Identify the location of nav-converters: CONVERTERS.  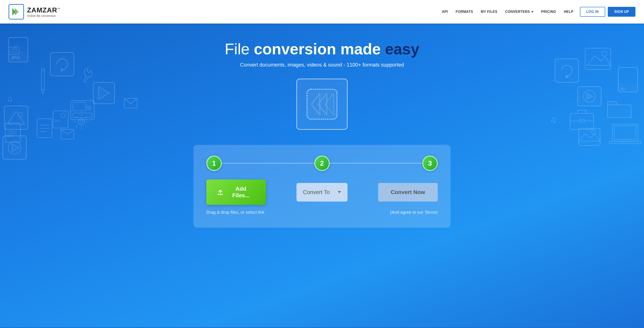
(520, 12).